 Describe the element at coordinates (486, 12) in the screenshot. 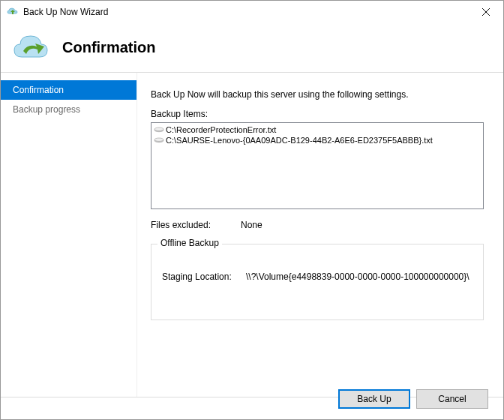

I see `close-button` at that location.